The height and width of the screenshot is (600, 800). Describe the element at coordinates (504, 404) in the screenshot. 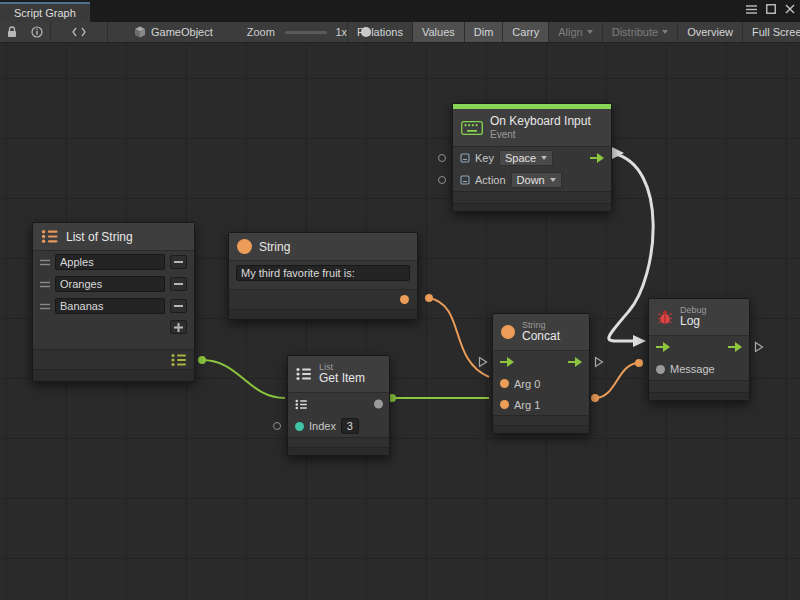

I see `arg1-input-port` at that location.